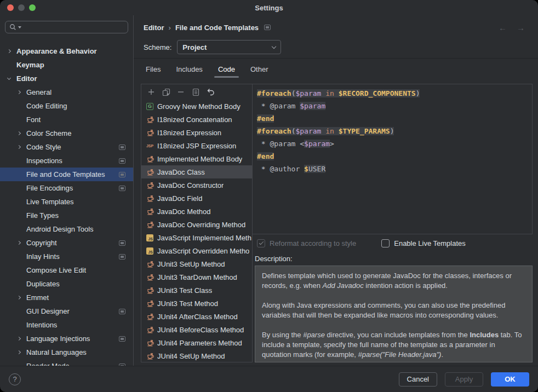  What do you see at coordinates (520, 27) in the screenshot?
I see `forward-arrow-icon: →` at bounding box center [520, 27].